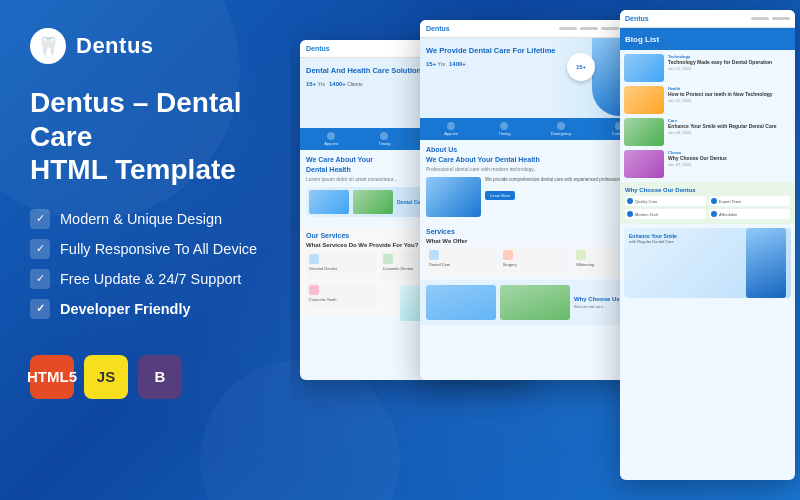 This screenshot has height=500, width=800. What do you see at coordinates (770, 18) in the screenshot?
I see `mock-third-nav` at bounding box center [770, 18].